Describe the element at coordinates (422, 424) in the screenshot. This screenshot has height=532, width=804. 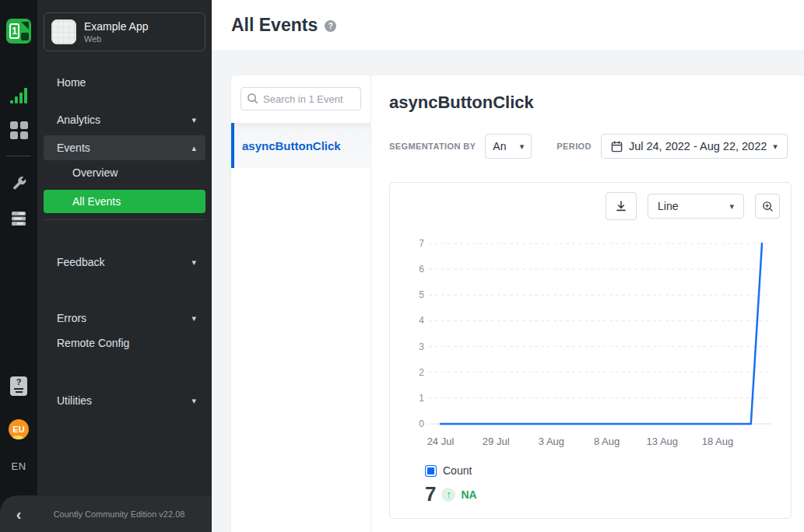
I see `svg-text: 0` at that location.